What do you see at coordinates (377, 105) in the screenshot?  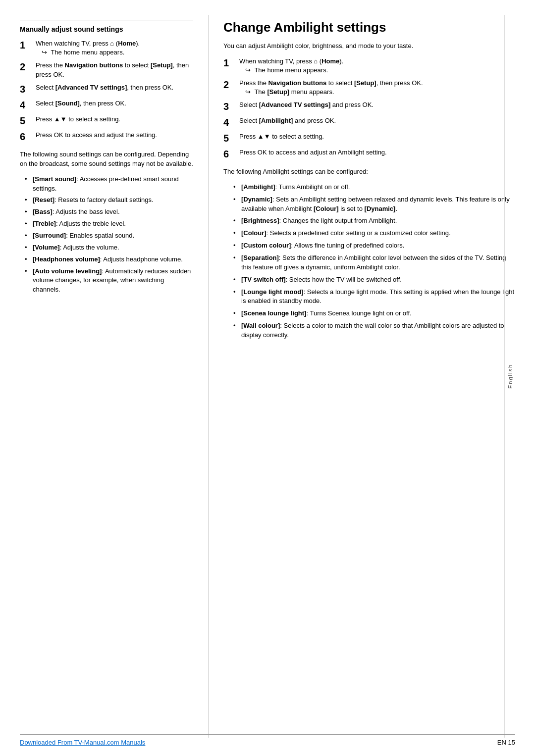 I see `right-step-content-3: Select [Advanced TV settings] and press …` at bounding box center [377, 105].